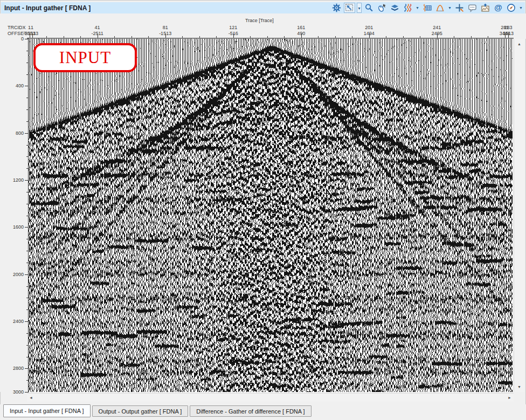  Describe the element at coordinates (46, 8) in the screenshot. I see `window-title: Input - Input gather [ FDNA ]` at that location.